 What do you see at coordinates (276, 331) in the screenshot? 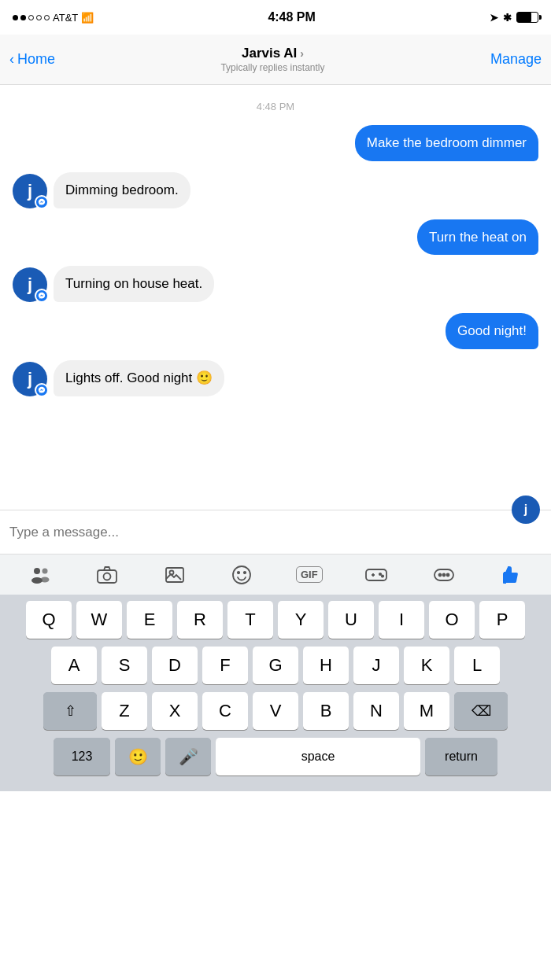
I see `message-row: Good night!` at bounding box center [276, 331].